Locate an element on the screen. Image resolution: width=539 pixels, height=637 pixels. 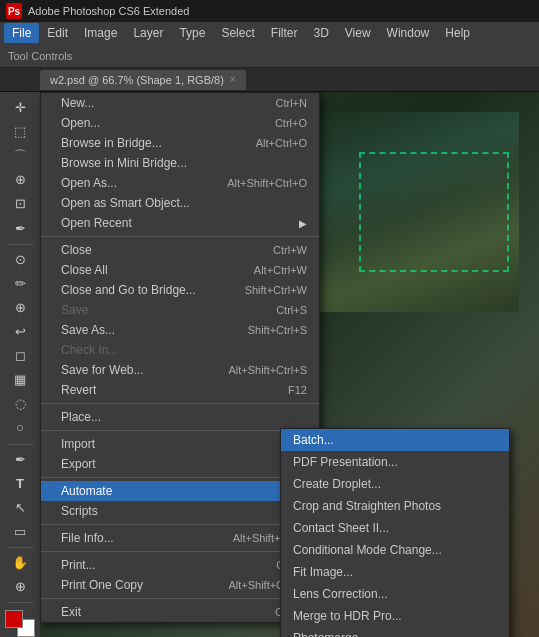
menu-3d: 3D is located at coordinates (320, 33).